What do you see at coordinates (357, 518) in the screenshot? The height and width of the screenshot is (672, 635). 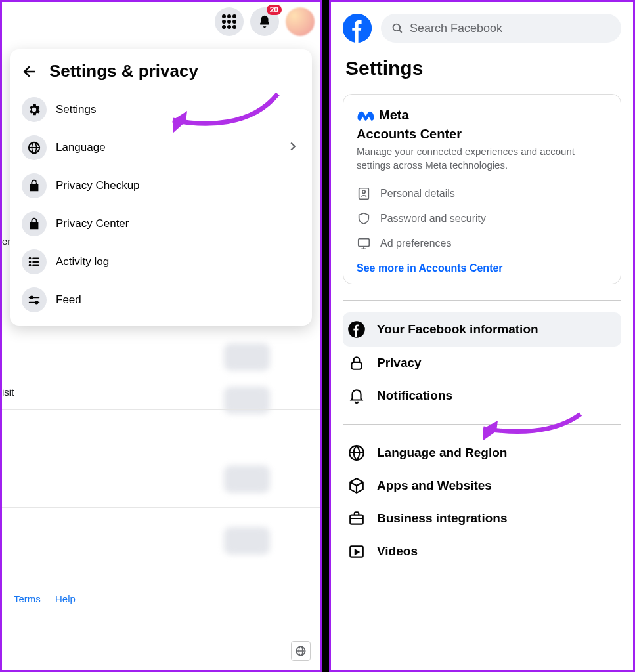 I see `briefcase-icon` at bounding box center [357, 518].